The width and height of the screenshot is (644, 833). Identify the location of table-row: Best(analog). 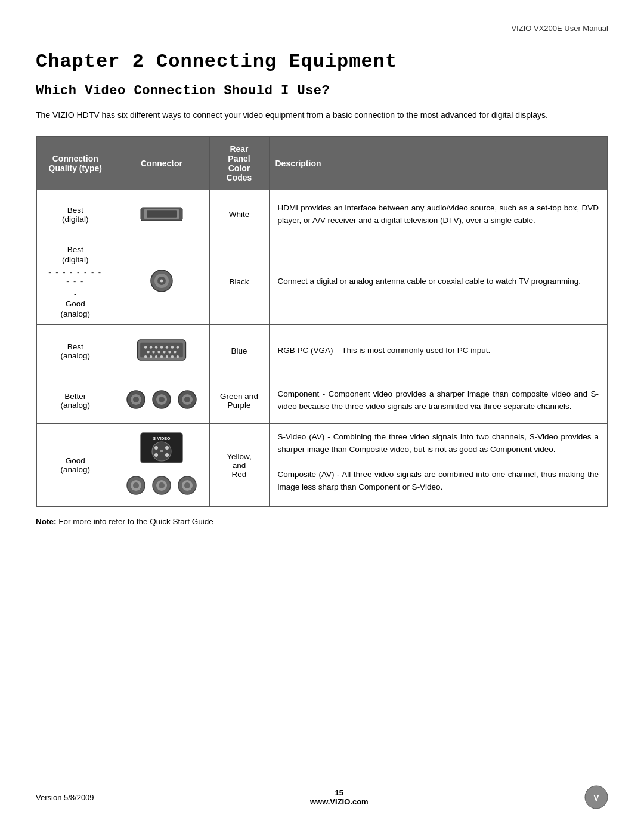
(322, 351).